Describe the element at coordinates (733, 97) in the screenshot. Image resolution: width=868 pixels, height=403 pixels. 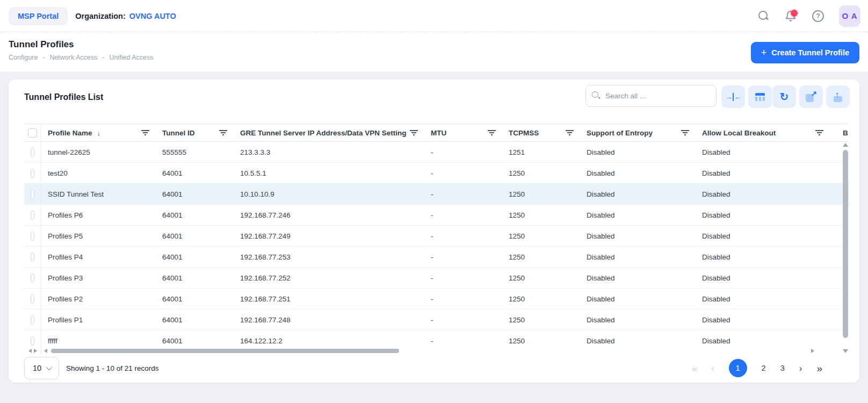
I see `collapse-columns-button: →←` at that location.